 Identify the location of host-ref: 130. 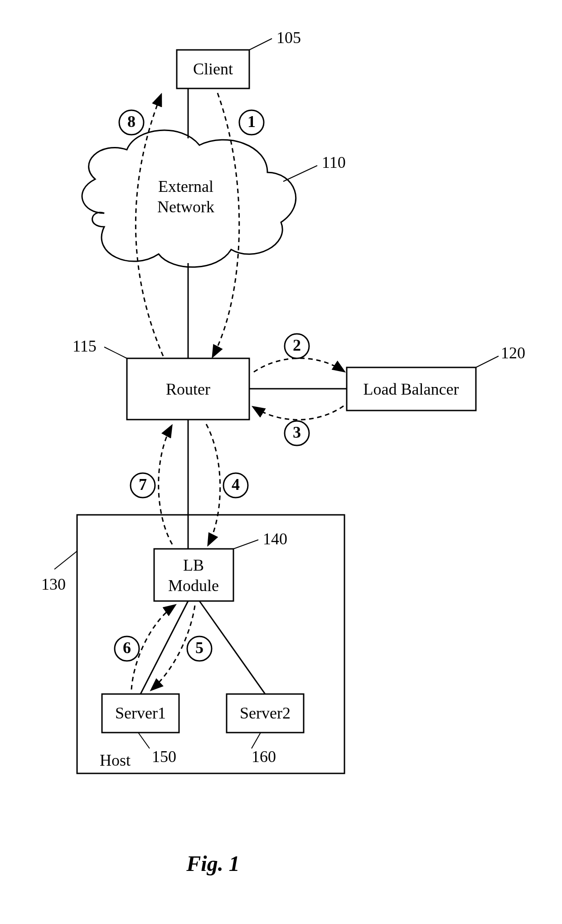
(53, 584).